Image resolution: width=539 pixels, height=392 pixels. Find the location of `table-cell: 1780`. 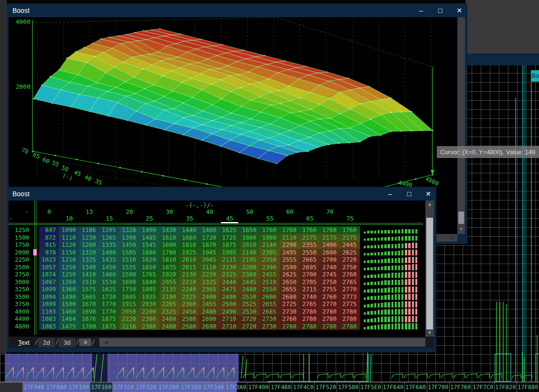

table-cell: 1780 is located at coordinates (169, 253).